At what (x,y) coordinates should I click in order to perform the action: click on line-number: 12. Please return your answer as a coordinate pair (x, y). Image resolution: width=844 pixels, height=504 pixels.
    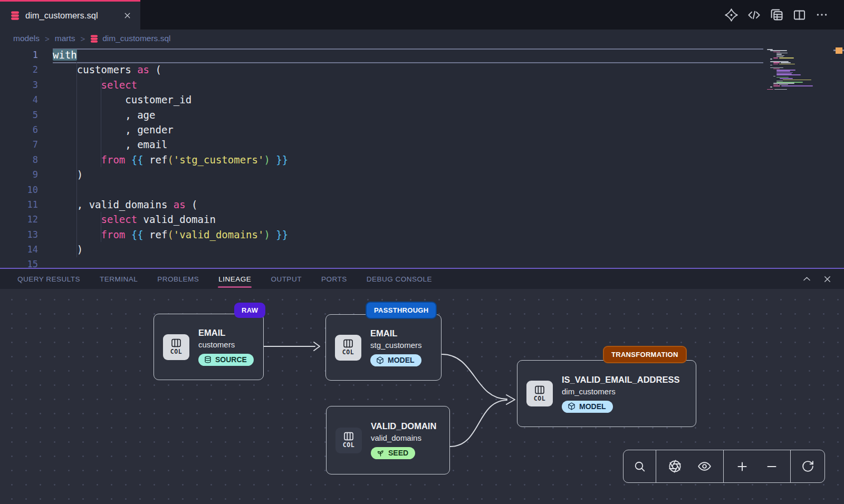
    Looking at the image, I should click on (19, 219).